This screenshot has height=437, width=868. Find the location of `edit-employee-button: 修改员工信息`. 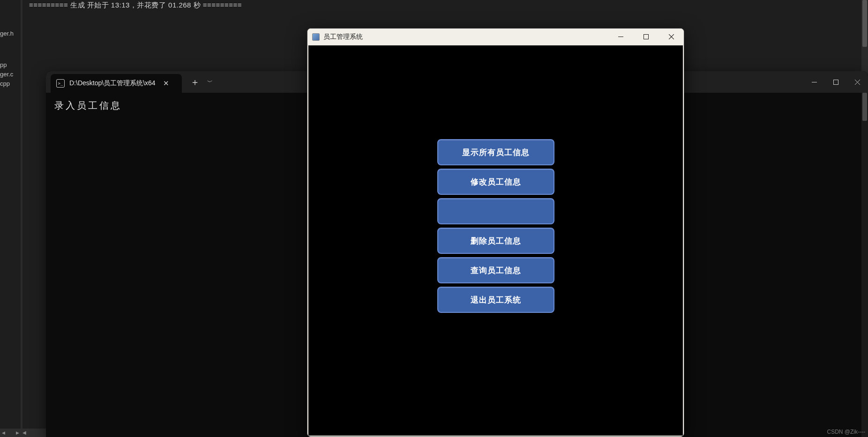

edit-employee-button: 修改员工信息 is located at coordinates (496, 182).